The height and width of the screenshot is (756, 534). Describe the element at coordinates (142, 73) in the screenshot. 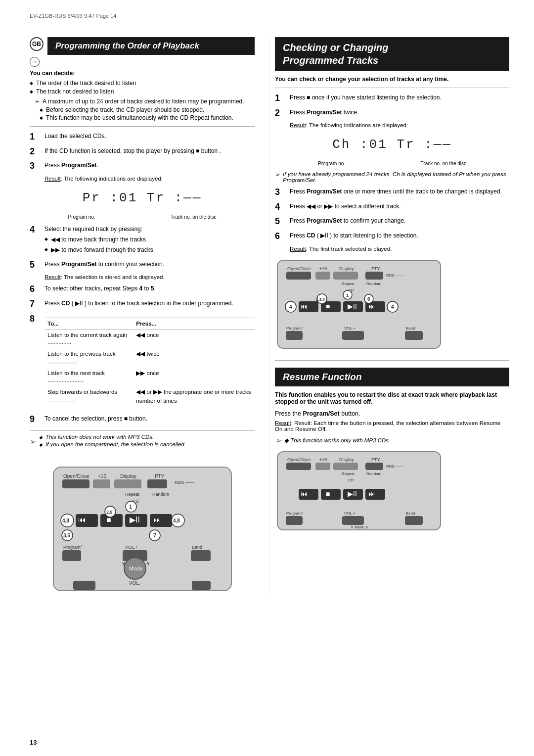

I see `you-can-decide-label: You can decide:` at that location.